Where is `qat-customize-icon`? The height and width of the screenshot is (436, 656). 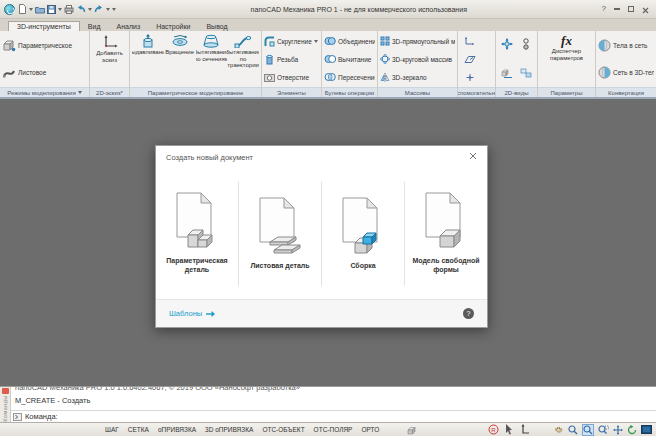
qat-customize-icon is located at coordinates (114, 10).